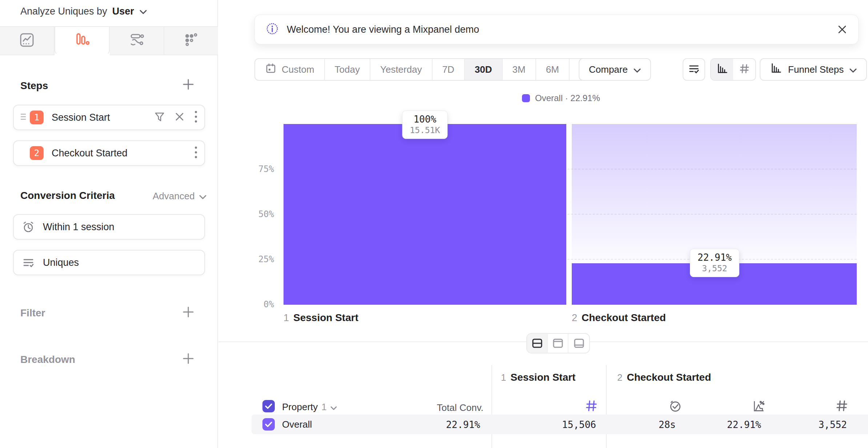 Image resolution: width=868 pixels, height=448 pixels. Describe the element at coordinates (269, 424) in the screenshot. I see `row-checkbox` at that location.